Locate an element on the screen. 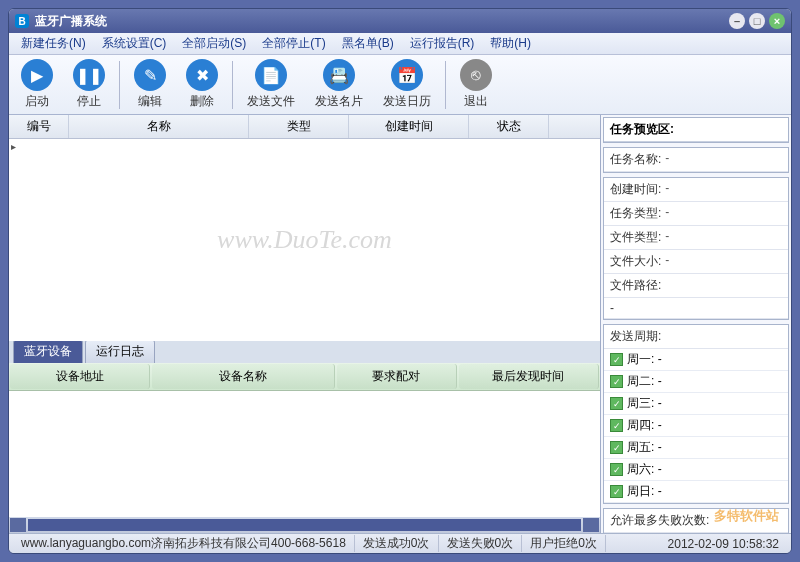 Image resolution: width=800 pixels, height=562 pixels. pencil-icon: ✎ is located at coordinates (150, 75).